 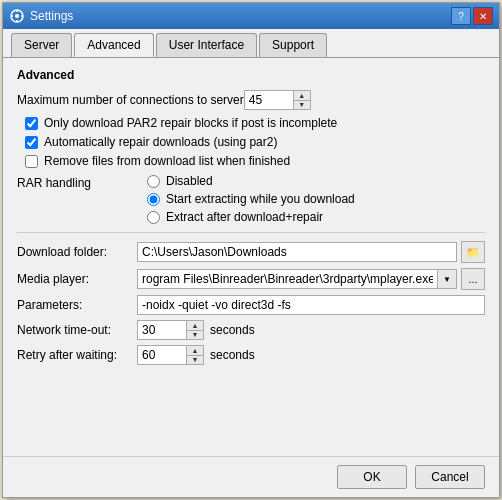 What do you see at coordinates (251, 305) in the screenshot?
I see `parameters-row: Parameters:` at bounding box center [251, 305].